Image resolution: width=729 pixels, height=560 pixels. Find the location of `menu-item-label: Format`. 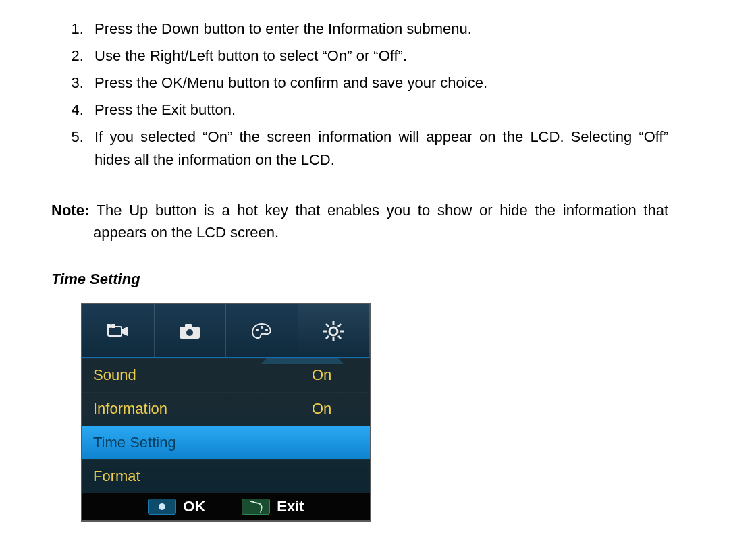

menu-item-label: Format is located at coordinates (202, 476).